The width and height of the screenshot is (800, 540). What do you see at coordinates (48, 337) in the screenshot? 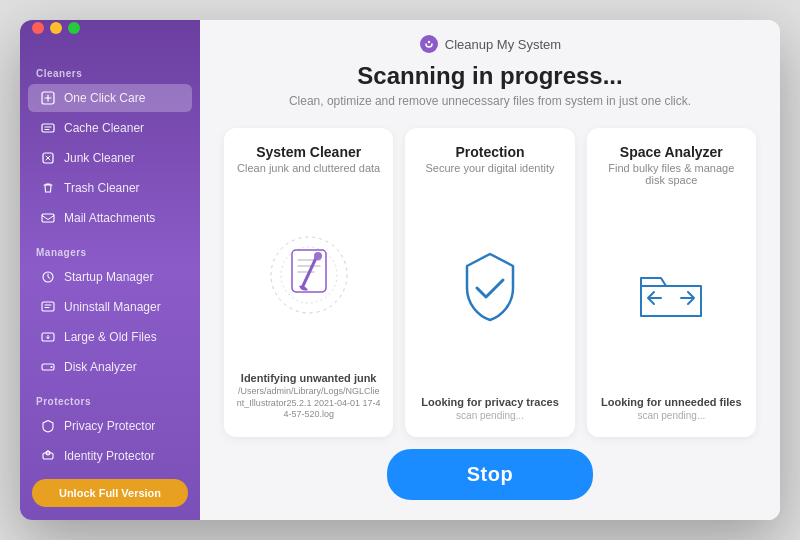
I see `large-files-icon` at bounding box center [48, 337].